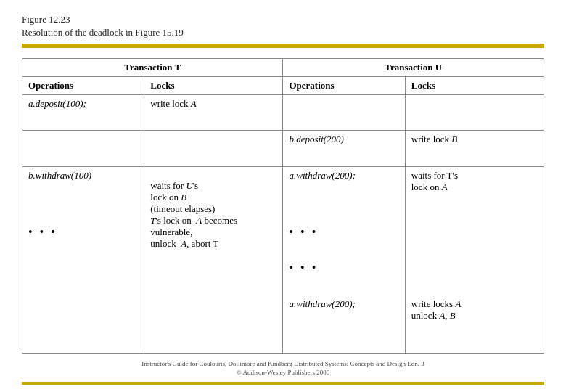  What do you see at coordinates (283, 324) in the screenshot?
I see `table-row: a.withdraw(200); write locks Aunlock A, …` at bounding box center [283, 324].